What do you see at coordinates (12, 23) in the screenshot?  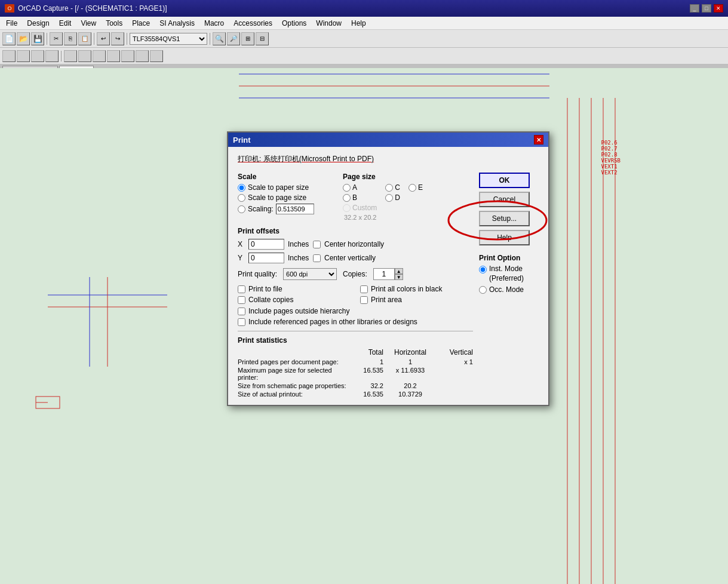 I see `menu-file: File` at bounding box center [12, 23].